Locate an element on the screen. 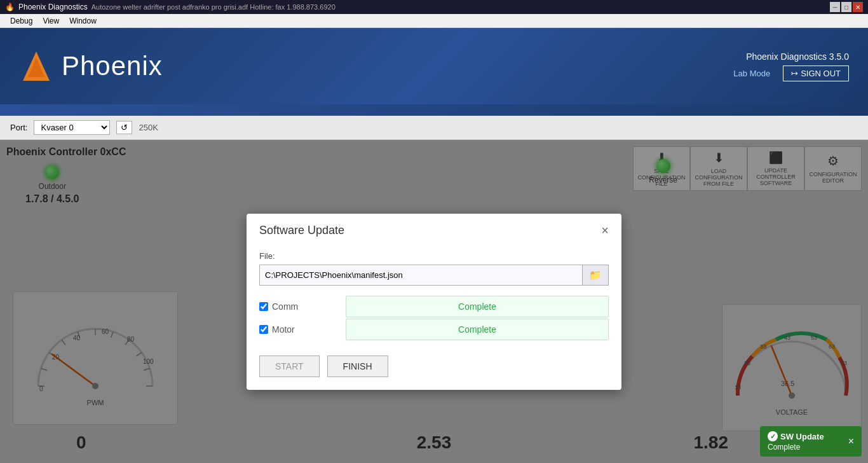 Image resolution: width=868 pixels, height=463 pixels. modal-buttons: START FINISH is located at coordinates (434, 366).